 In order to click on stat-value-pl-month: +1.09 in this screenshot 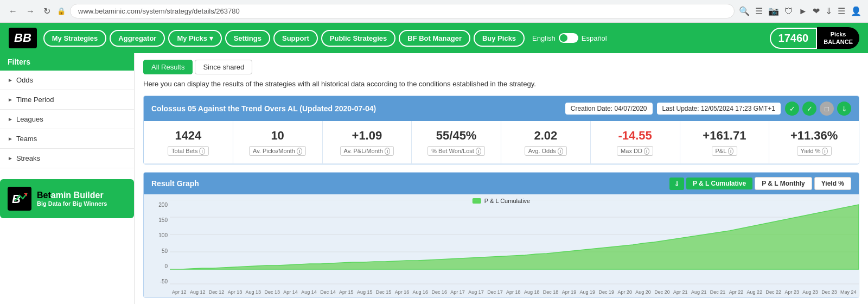, I will do `click(367, 136)`.